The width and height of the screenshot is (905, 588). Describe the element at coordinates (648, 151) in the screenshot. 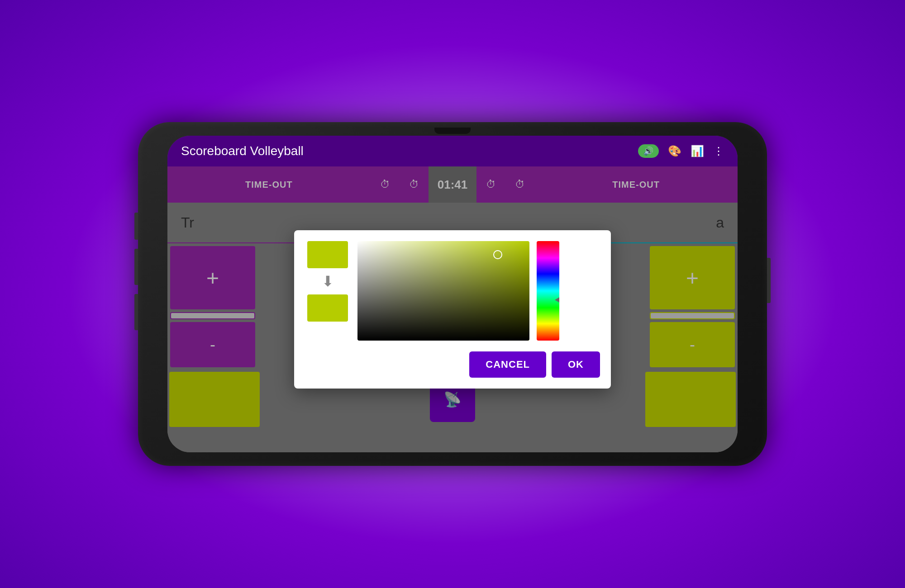

I see `sound-icon: 🔊` at that location.